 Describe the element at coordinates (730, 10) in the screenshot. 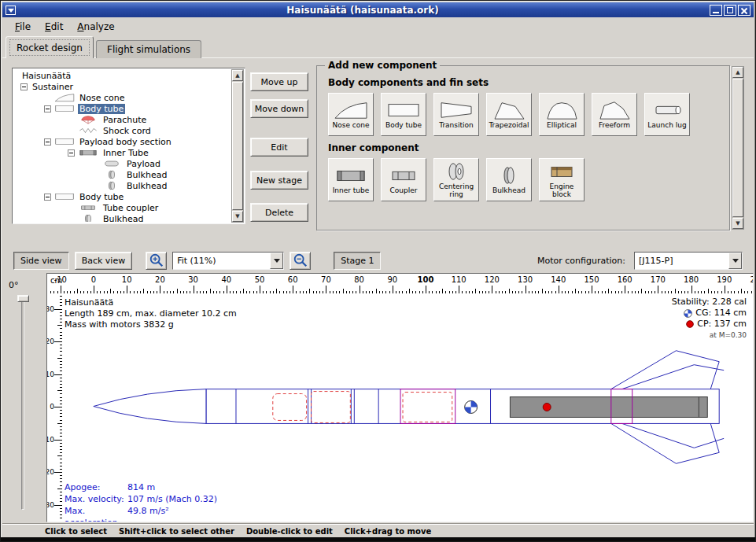

I see `maximize-button` at that location.